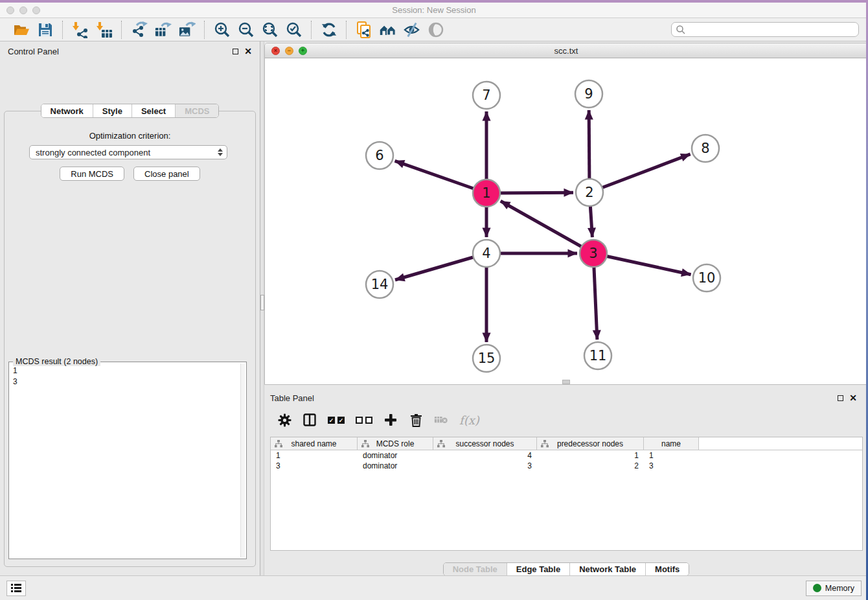 This screenshot has width=868, height=600. I want to click on mcds-result-scrollbar, so click(242, 460).